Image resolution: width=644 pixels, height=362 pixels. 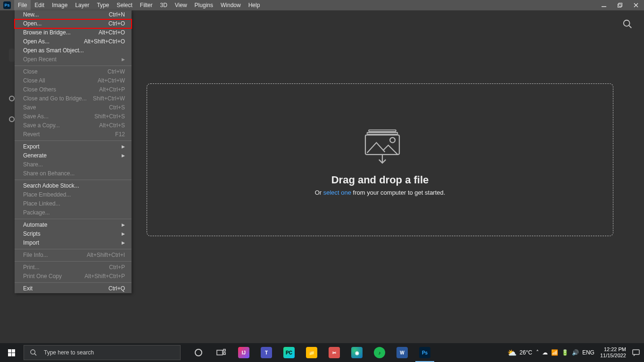 What do you see at coordinates (59, 5) in the screenshot?
I see `menu-image: Image` at bounding box center [59, 5].